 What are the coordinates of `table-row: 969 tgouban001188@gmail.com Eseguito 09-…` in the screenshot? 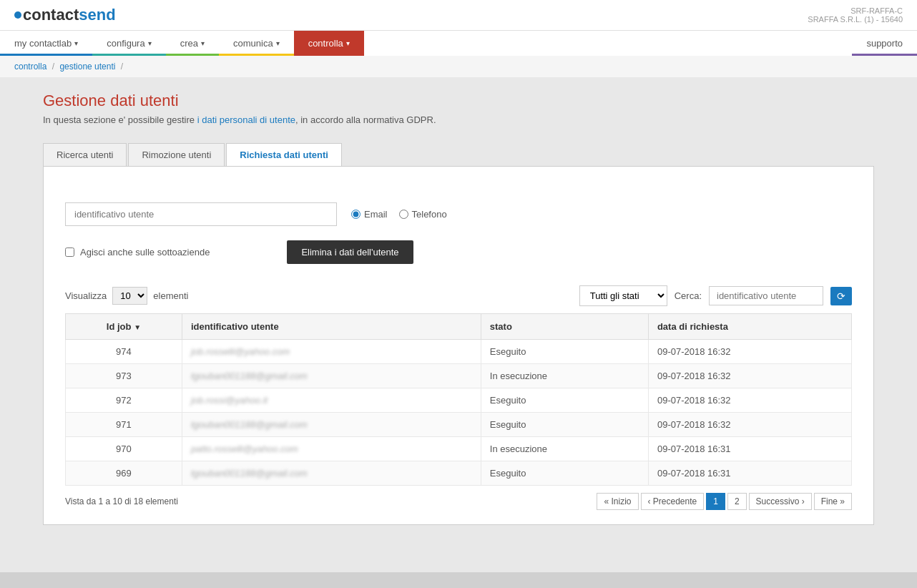 It's located at (459, 474).